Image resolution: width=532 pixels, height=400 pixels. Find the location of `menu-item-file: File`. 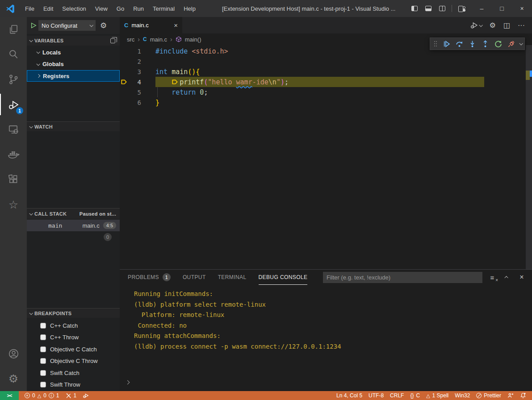

menu-item-file: File is located at coordinates (29, 8).